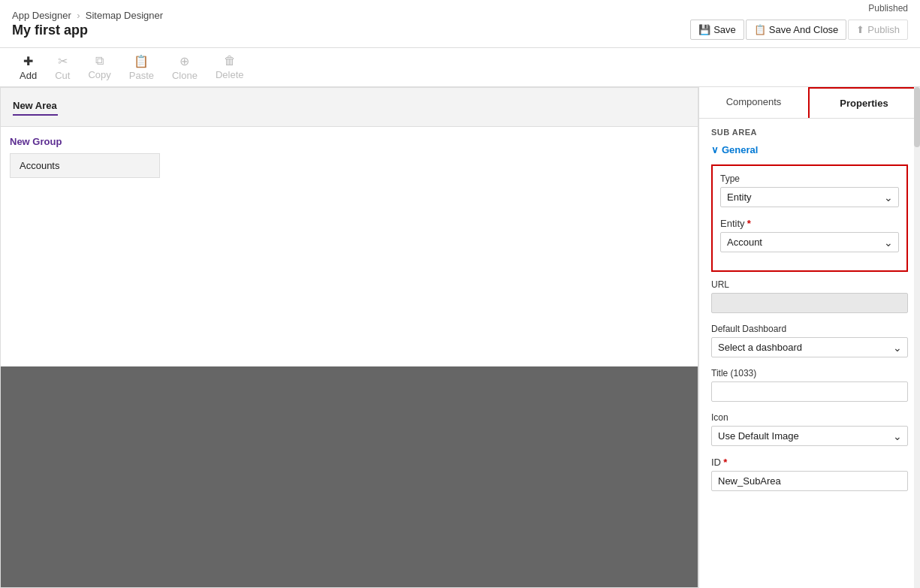 This screenshot has height=588, width=920. What do you see at coordinates (810, 242) in the screenshot?
I see `entity-select-wrapper: Account Contact Lead Opportunity` at bounding box center [810, 242].